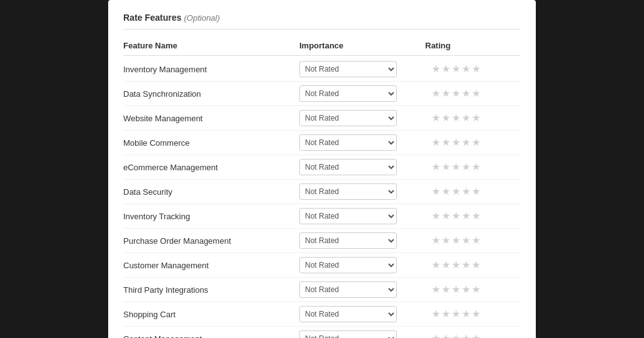 The height and width of the screenshot is (338, 644). Describe the element at coordinates (436, 241) in the screenshot. I see `star-1-row-8: ★` at that location.